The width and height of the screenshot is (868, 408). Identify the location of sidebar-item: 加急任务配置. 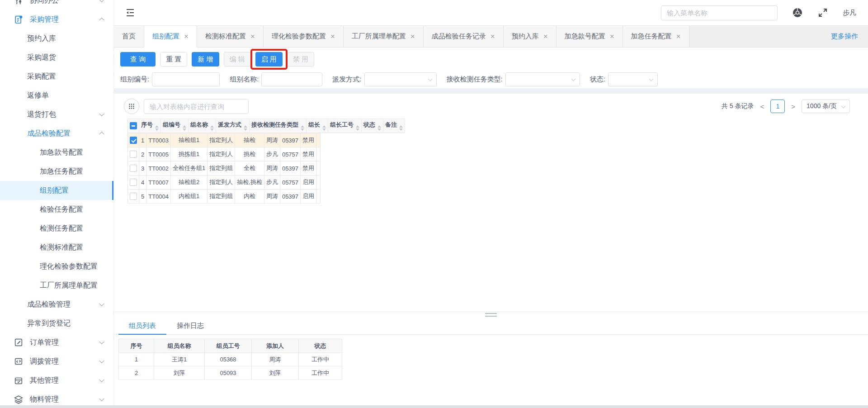
(57, 171).